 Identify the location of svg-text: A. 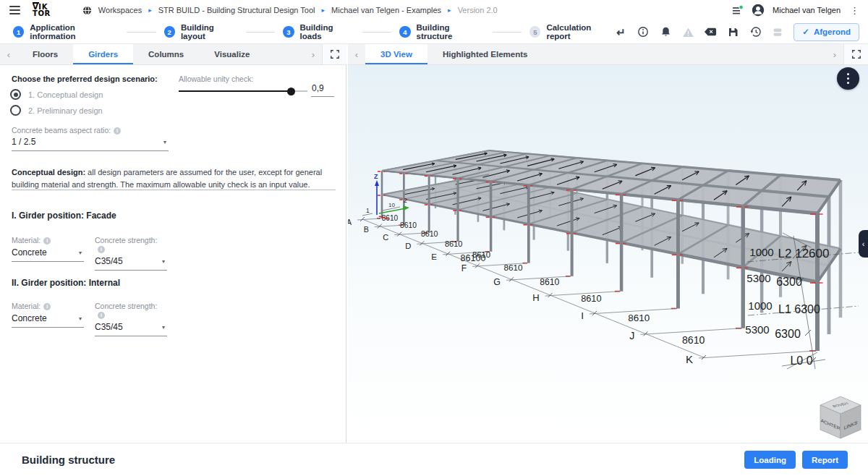
(350, 222).